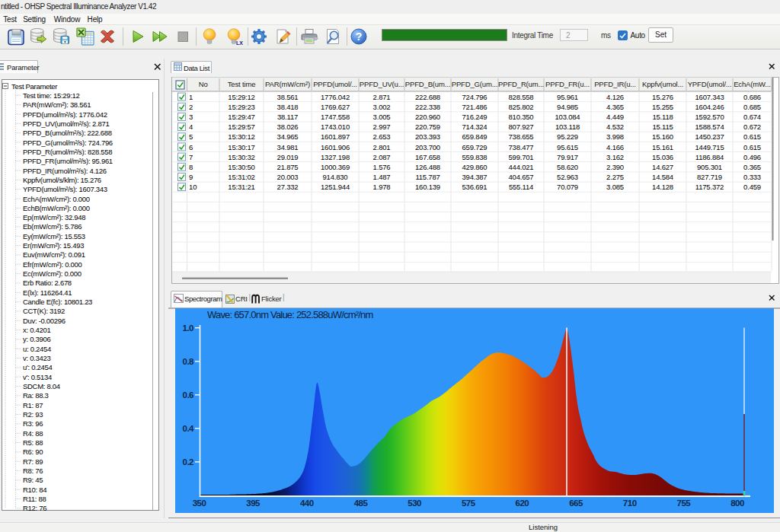 The image size is (780, 532). I want to click on svg-text: 575, so click(469, 503).